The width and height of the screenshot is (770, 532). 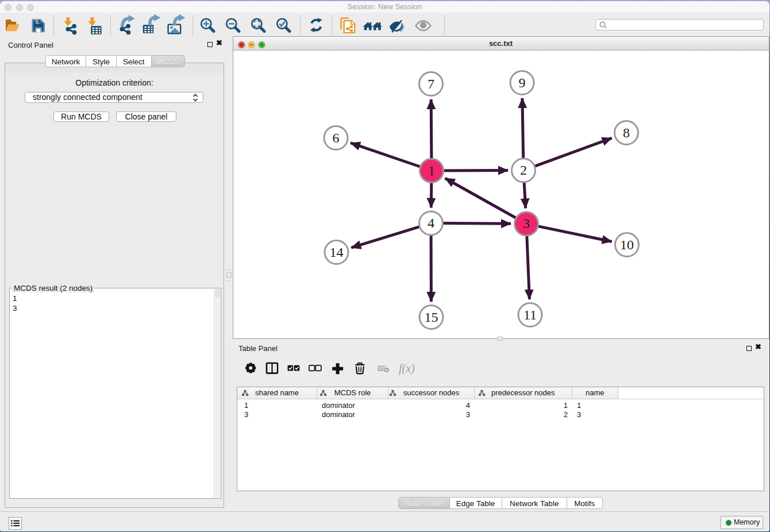 What do you see at coordinates (336, 138) in the screenshot?
I see `svg-text: 6` at bounding box center [336, 138].